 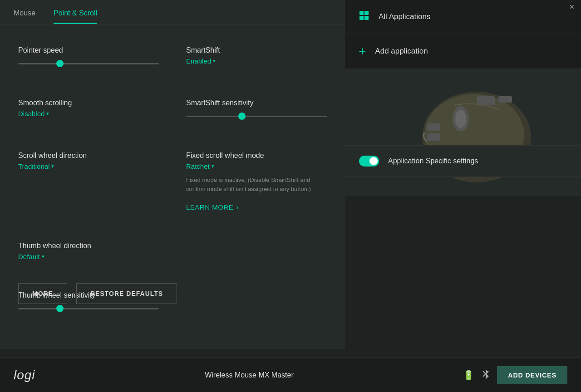 I want to click on smartshift-sensitivity-track, so click(x=256, y=116).